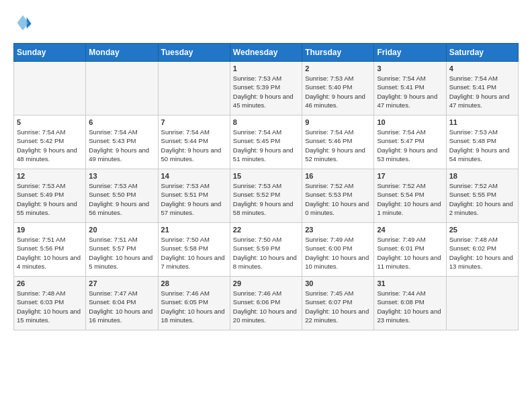  What do you see at coordinates (50, 230) in the screenshot?
I see `day-number: 19` at bounding box center [50, 230].